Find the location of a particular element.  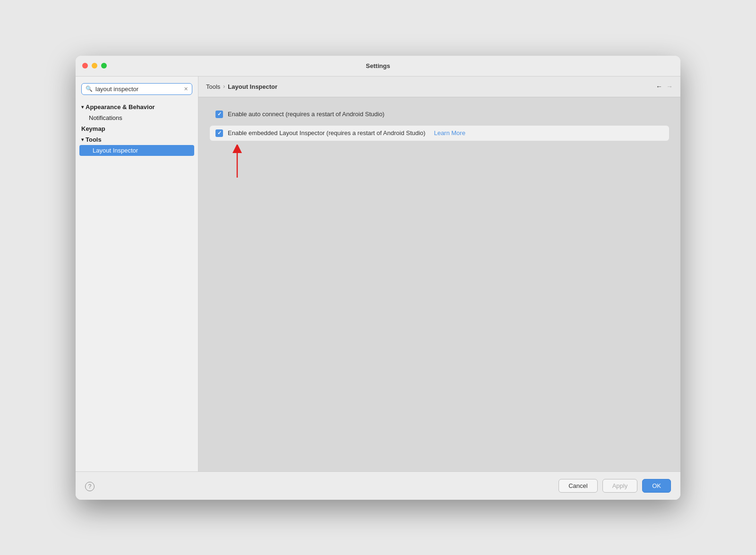

window-title: Settings is located at coordinates (378, 66).